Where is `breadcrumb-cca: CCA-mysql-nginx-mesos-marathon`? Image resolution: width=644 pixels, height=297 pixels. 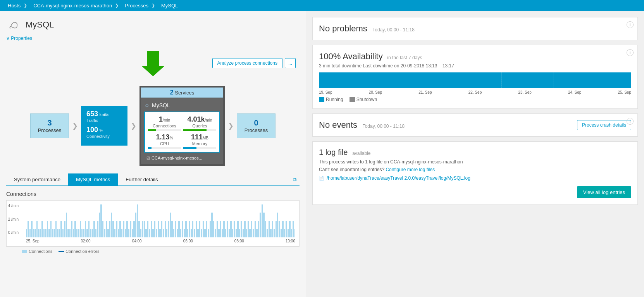 breadcrumb-cca: CCA-mysql-nginx-mesos-marathon is located at coordinates (76, 5).